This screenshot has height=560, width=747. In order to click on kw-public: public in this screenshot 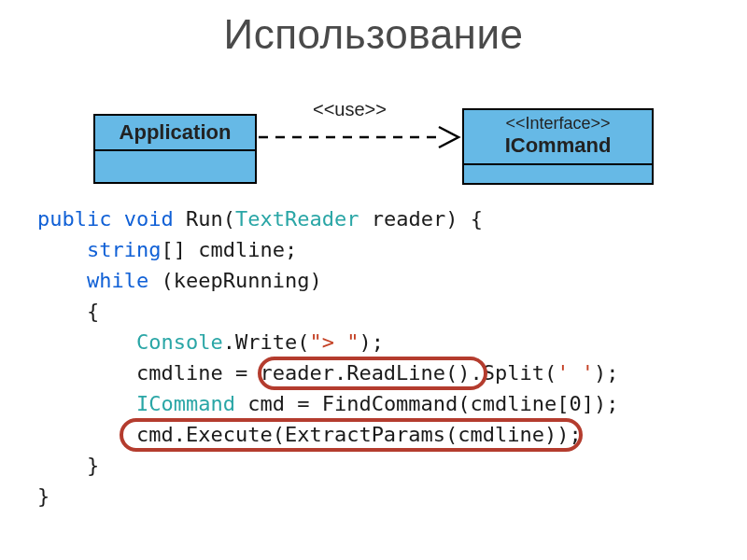, I will do `click(75, 218)`.